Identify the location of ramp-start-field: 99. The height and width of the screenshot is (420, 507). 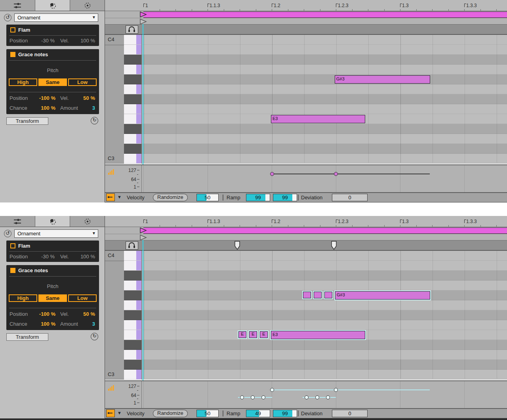
(258, 197).